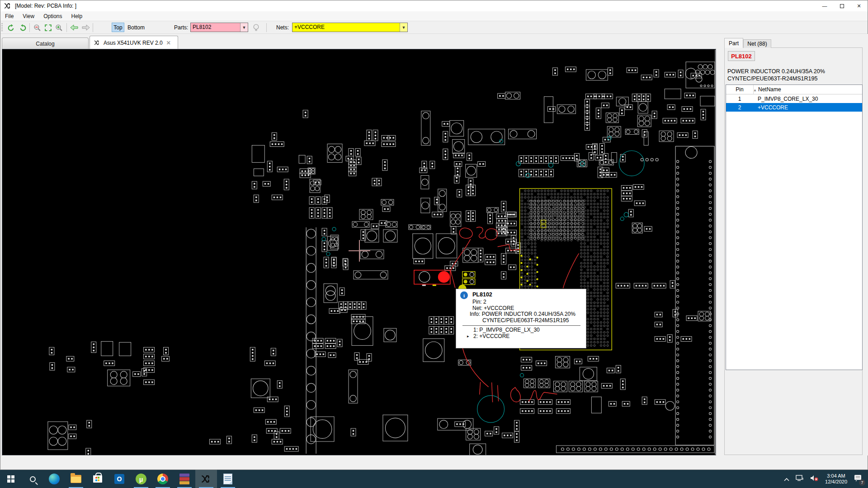  Describe the element at coordinates (528, 314) in the screenshot. I see `tooltip-info: Info: POWER INDUCTOR 0.24UH/35A 20%` at that location.